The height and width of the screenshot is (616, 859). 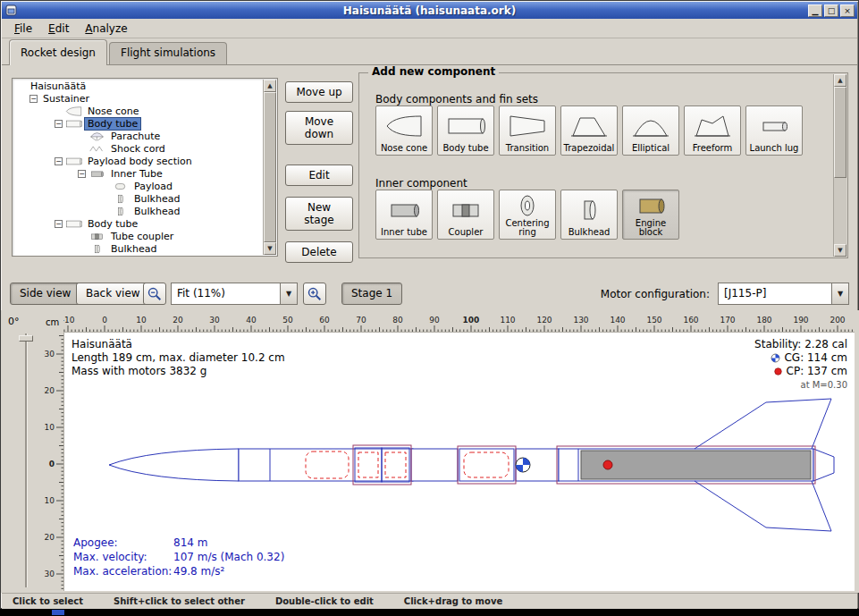 What do you see at coordinates (138, 98) in the screenshot?
I see `tree-item-sustainer: −Sustainer` at bounding box center [138, 98].